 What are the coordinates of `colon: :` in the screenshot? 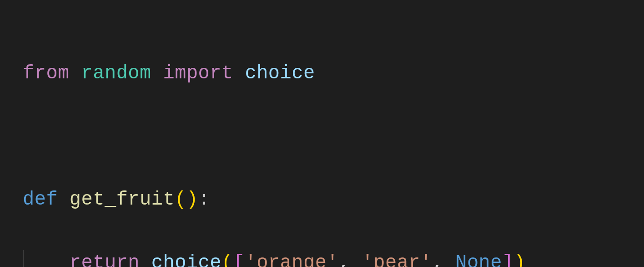 It's located at (204, 200).